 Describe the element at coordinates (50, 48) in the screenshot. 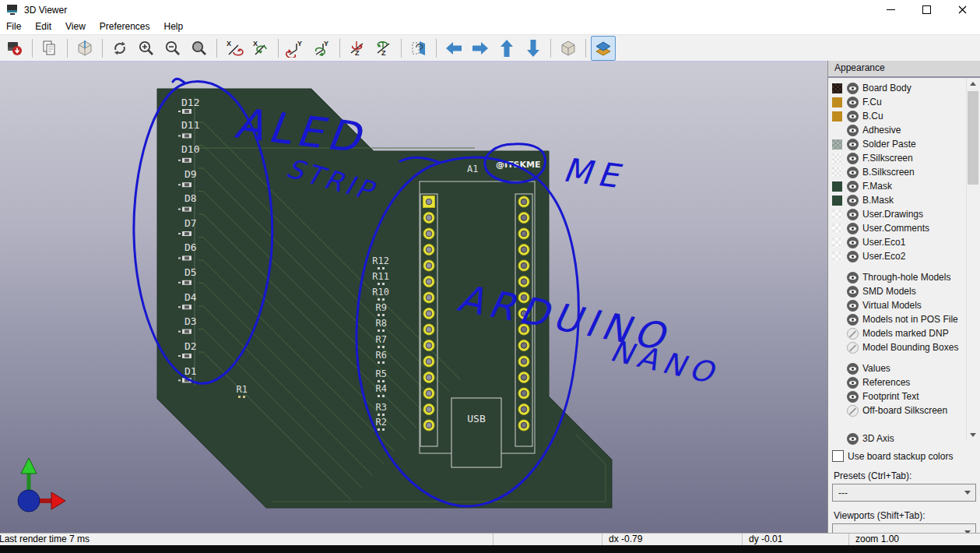

I see `copy-image-button` at that location.